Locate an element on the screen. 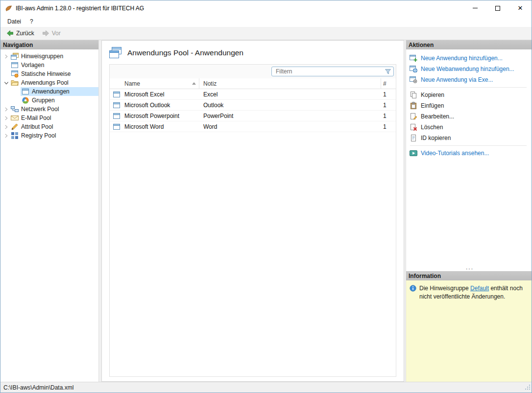 This screenshot has width=532, height=393. action-new-application: Neue Anwendung hinzufügen... is located at coordinates (469, 58).